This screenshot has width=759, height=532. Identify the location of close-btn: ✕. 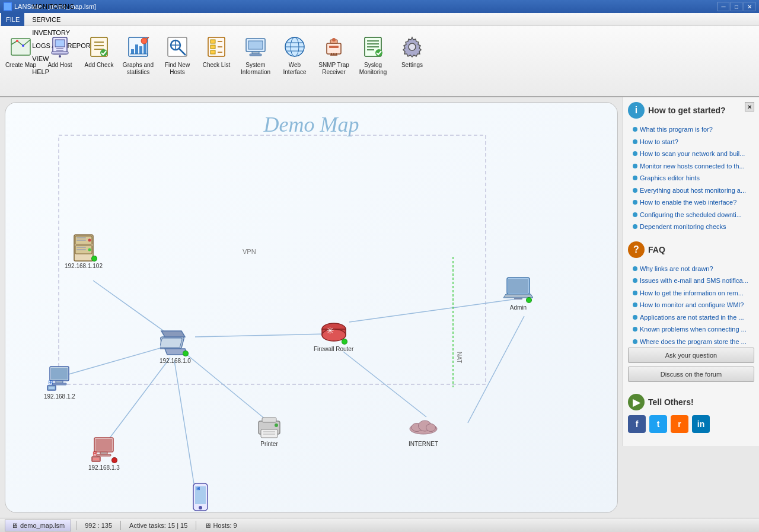
(750, 7).